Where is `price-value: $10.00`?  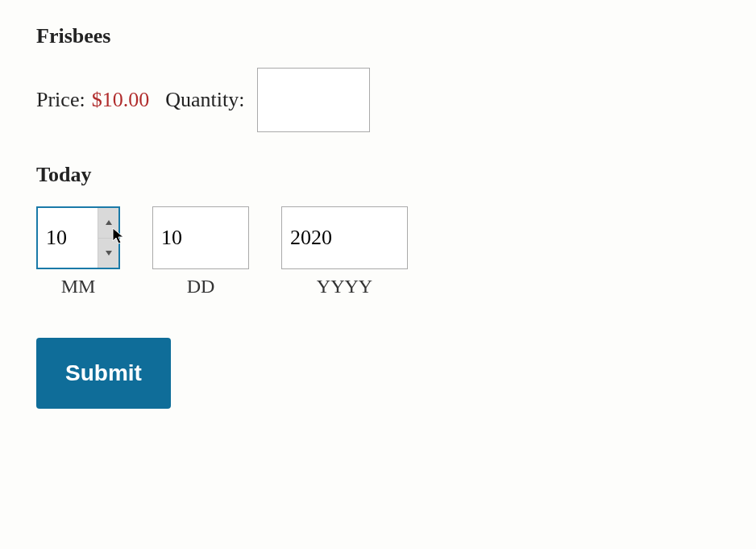
price-value: $10.00 is located at coordinates (121, 100).